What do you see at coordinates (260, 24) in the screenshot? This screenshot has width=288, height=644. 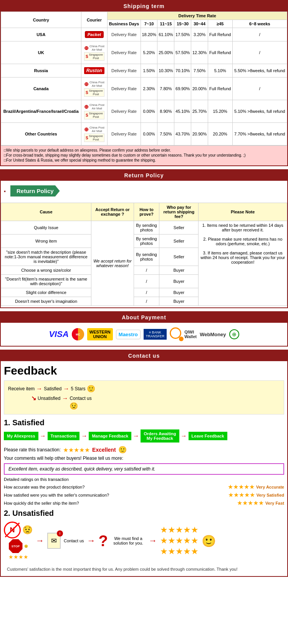 I see `col-6-8-weeks: 6~8 weeks` at bounding box center [260, 24].